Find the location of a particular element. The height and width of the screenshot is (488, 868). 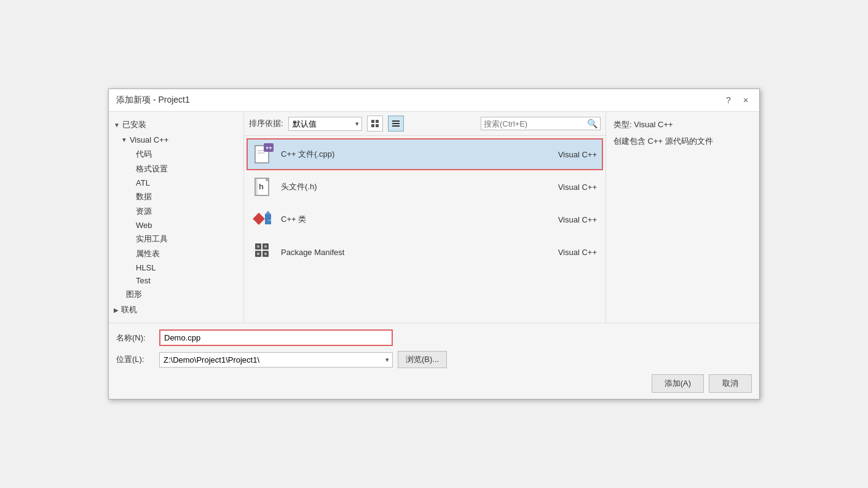

grid-icon is located at coordinates (375, 124).